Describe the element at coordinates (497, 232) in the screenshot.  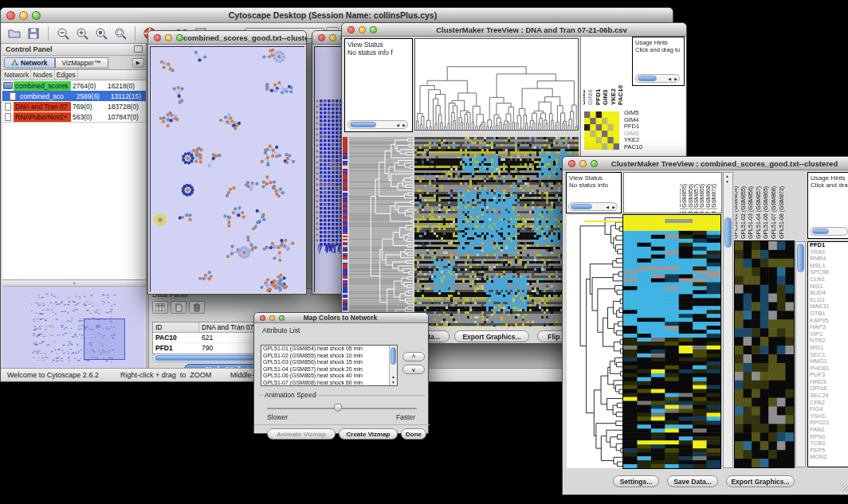
I see `heatmap-canvas` at that location.